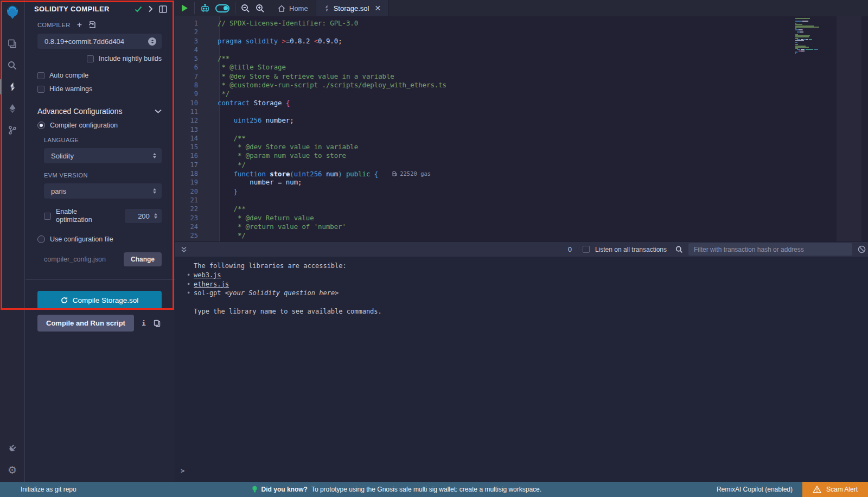 The width and height of the screenshot is (868, 497). I want to click on compile-and-run-button: Compile and Run script, so click(86, 323).